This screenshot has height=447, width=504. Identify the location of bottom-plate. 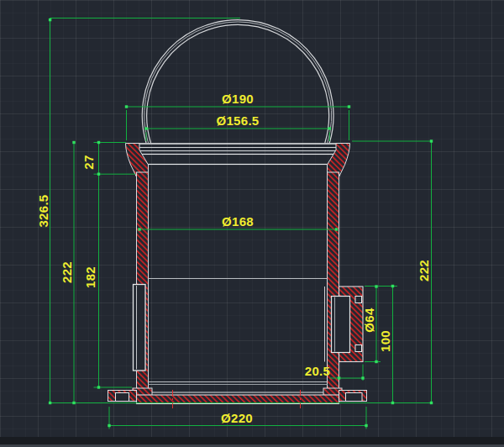
(238, 400).